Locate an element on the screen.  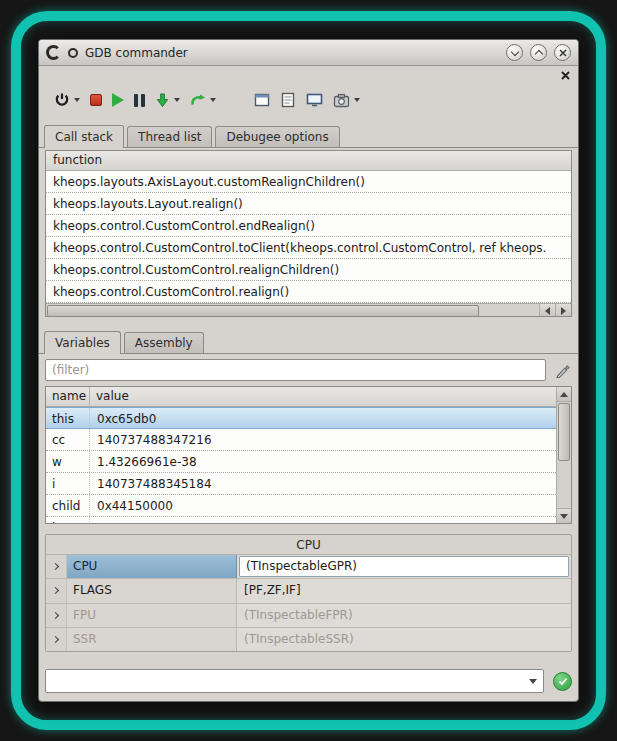
combobox-dropdown-button is located at coordinates (533, 681).